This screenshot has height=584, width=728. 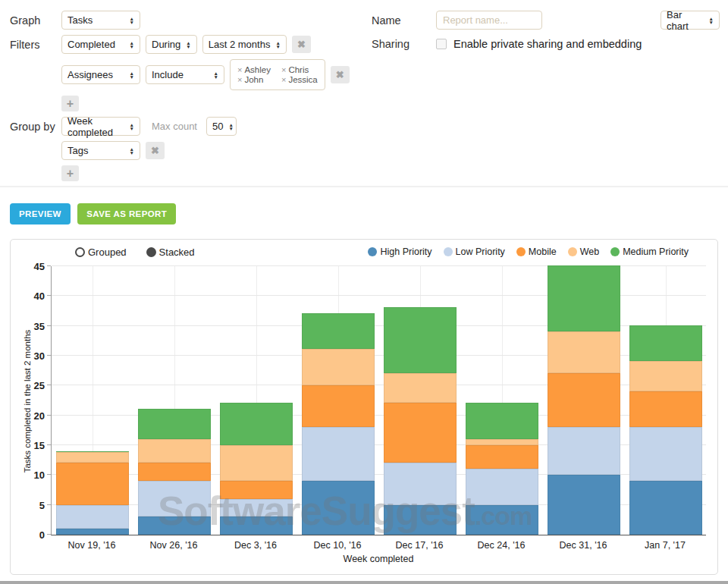 What do you see at coordinates (254, 80) in the screenshot?
I see `assignee-tag: ×John` at bounding box center [254, 80].